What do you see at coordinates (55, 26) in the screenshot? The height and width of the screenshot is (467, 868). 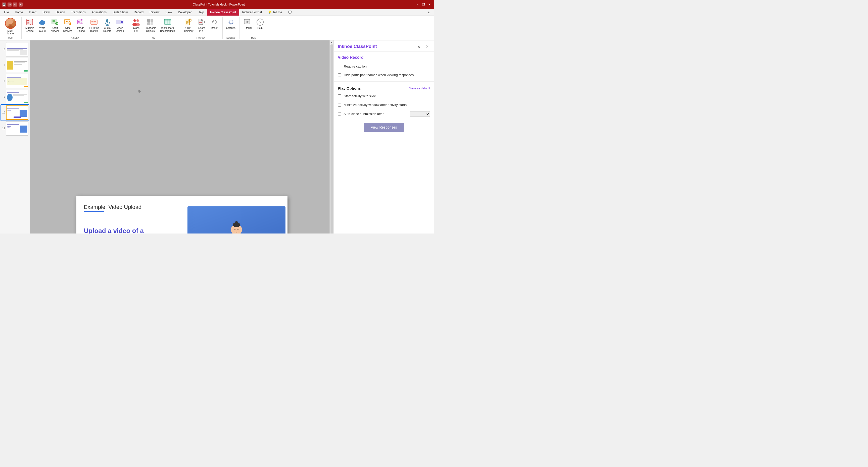 I see `short-answer-btn: ShortAnswer` at bounding box center [55, 26].